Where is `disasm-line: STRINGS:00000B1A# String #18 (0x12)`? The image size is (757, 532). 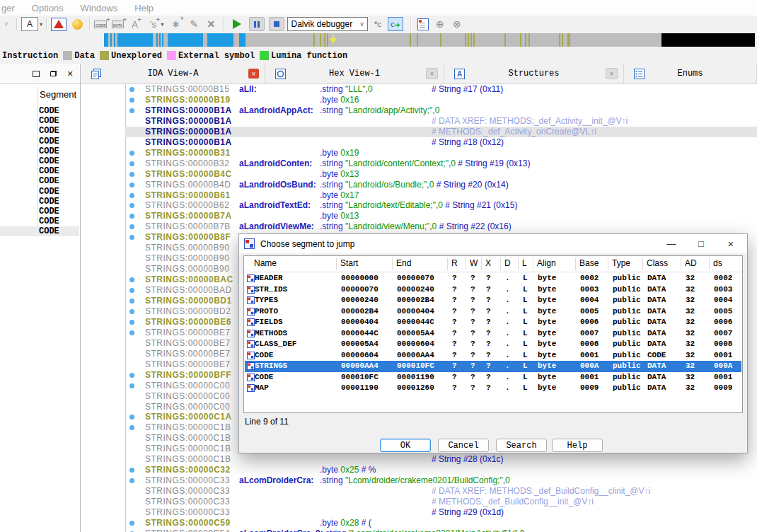
disasm-line: STRINGS:00000B1A# String #18 (0x12) is located at coordinates (441, 143).